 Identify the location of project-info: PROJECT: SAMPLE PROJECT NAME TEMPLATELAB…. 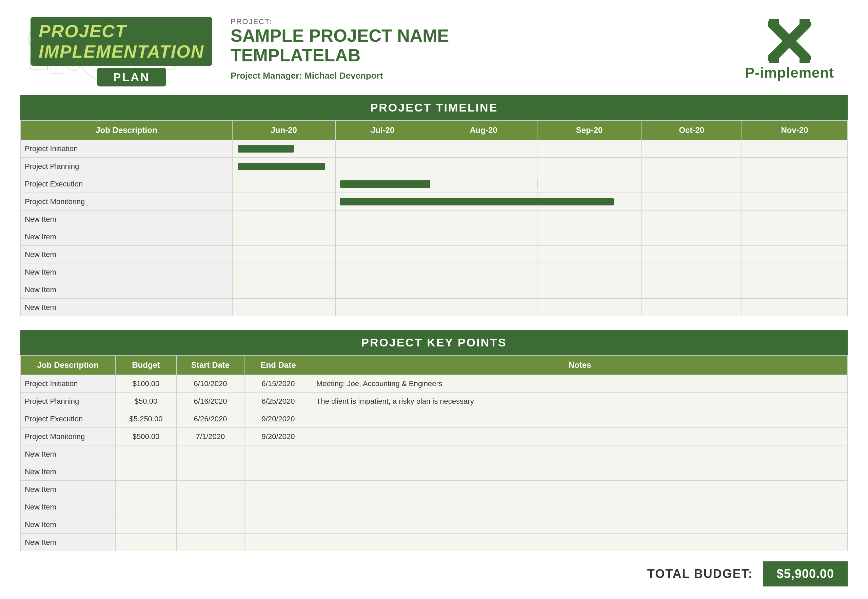
(471, 49).